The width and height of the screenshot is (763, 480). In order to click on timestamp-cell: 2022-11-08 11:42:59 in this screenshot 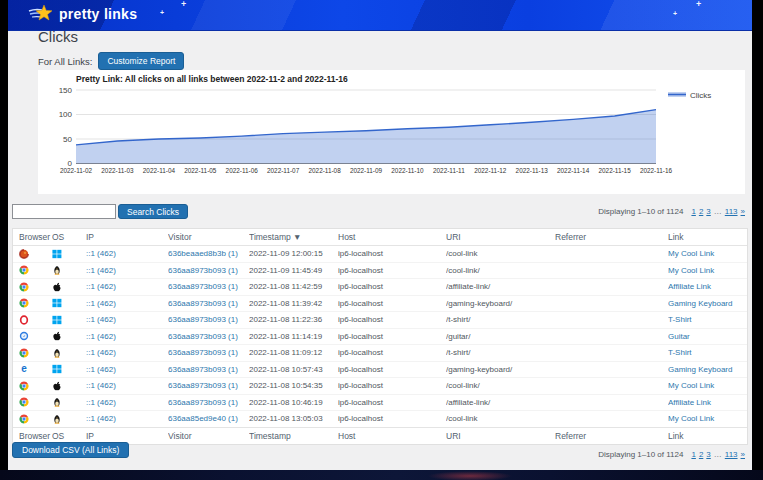, I will do `click(294, 286)`.